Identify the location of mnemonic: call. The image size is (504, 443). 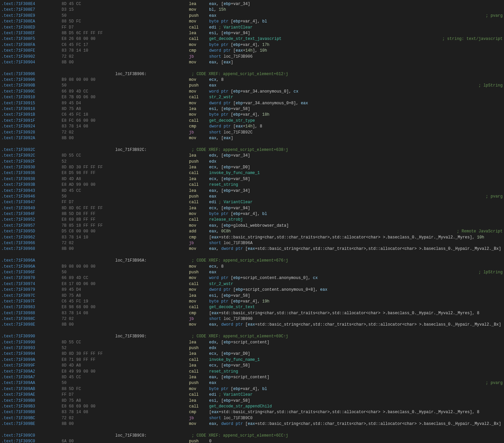
(199, 185).